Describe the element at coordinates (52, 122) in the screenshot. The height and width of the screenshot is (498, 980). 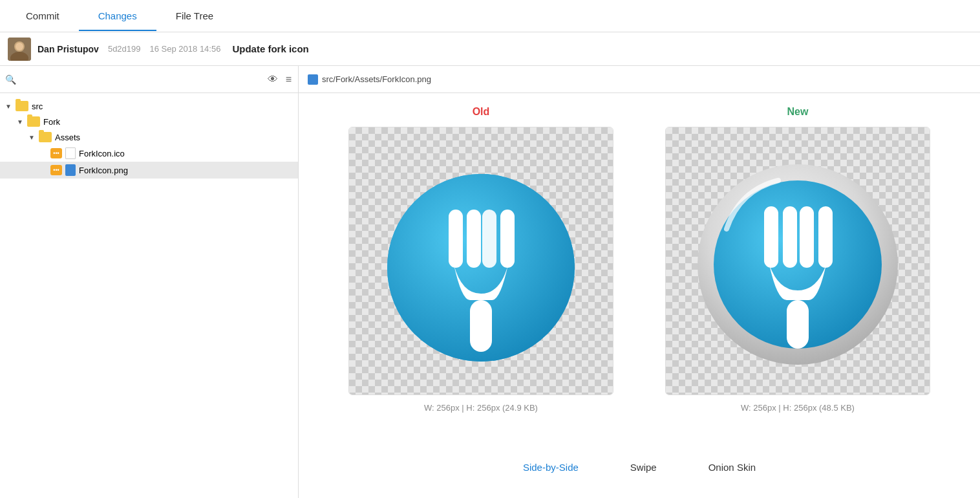
I see `folder-label-fork: Fork` at that location.